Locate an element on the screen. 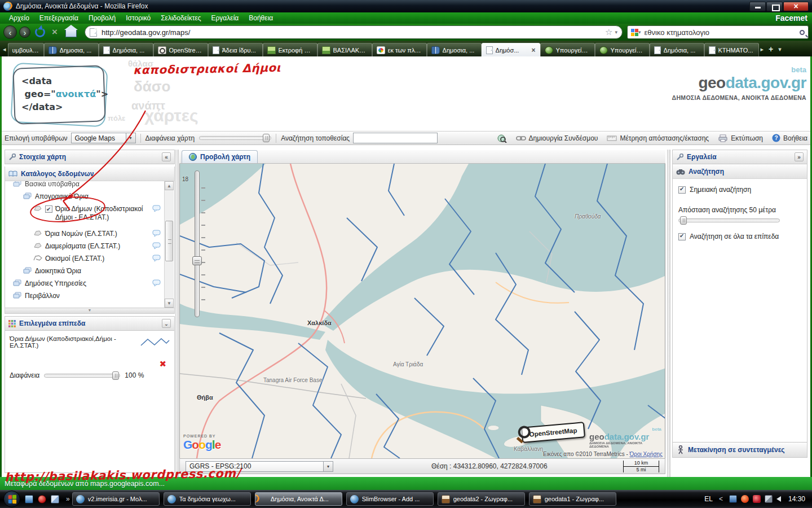 This screenshot has width=812, height=508. move-to-coordinates-button: Μετακίνηση σε συντεταγμένες is located at coordinates (740, 449).